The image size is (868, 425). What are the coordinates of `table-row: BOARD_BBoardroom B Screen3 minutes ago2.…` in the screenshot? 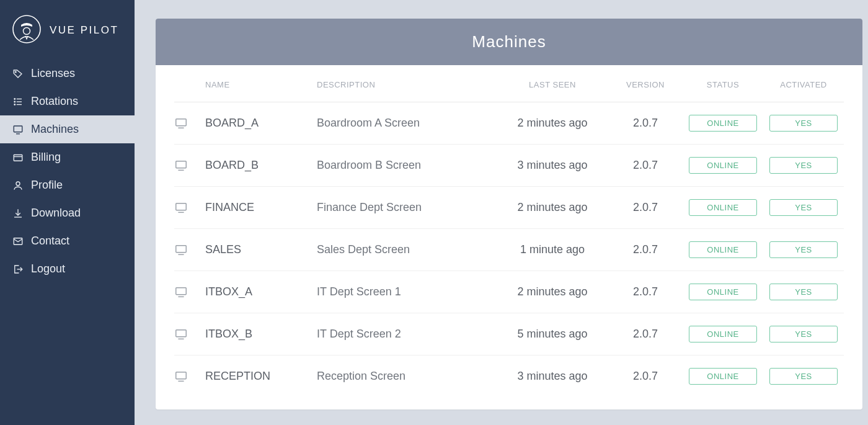 It's located at (509, 166).